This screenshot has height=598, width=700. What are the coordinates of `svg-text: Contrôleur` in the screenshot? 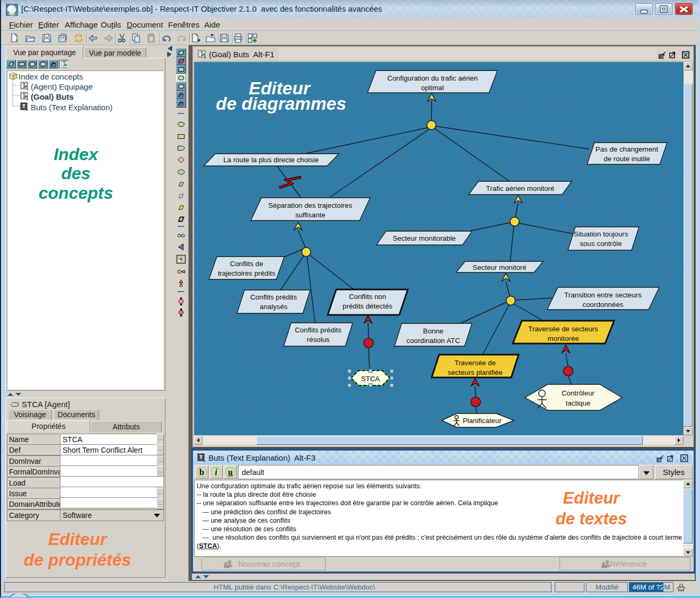 It's located at (578, 393).